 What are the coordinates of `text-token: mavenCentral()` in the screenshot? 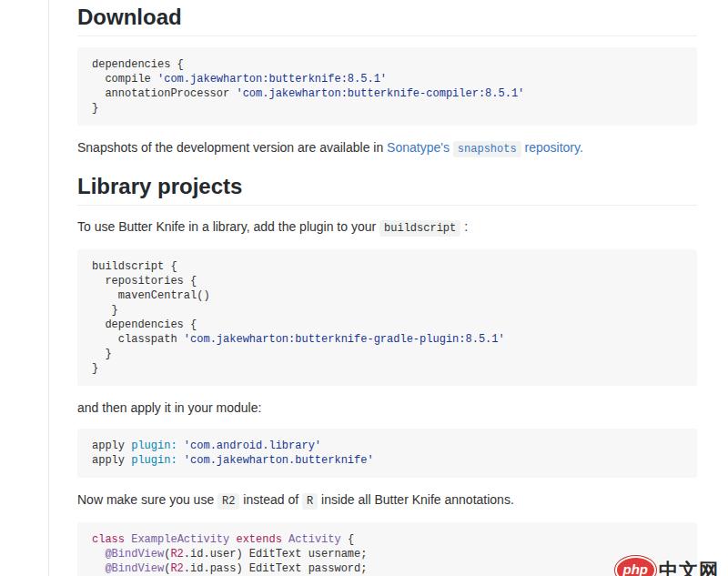 It's located at (151, 296).